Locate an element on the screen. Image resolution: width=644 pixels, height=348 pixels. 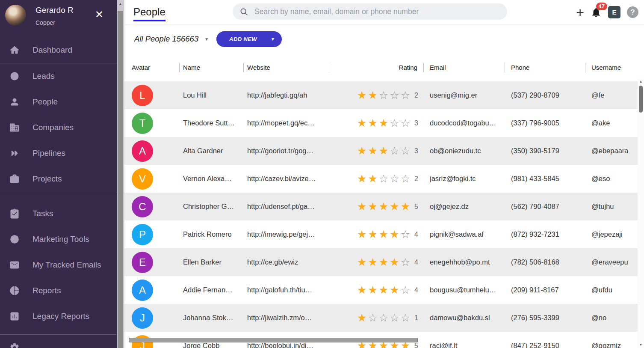
table-row: V Vernon Alexa… http://cazev.bi/avize… ★… is located at coordinates (384, 179).